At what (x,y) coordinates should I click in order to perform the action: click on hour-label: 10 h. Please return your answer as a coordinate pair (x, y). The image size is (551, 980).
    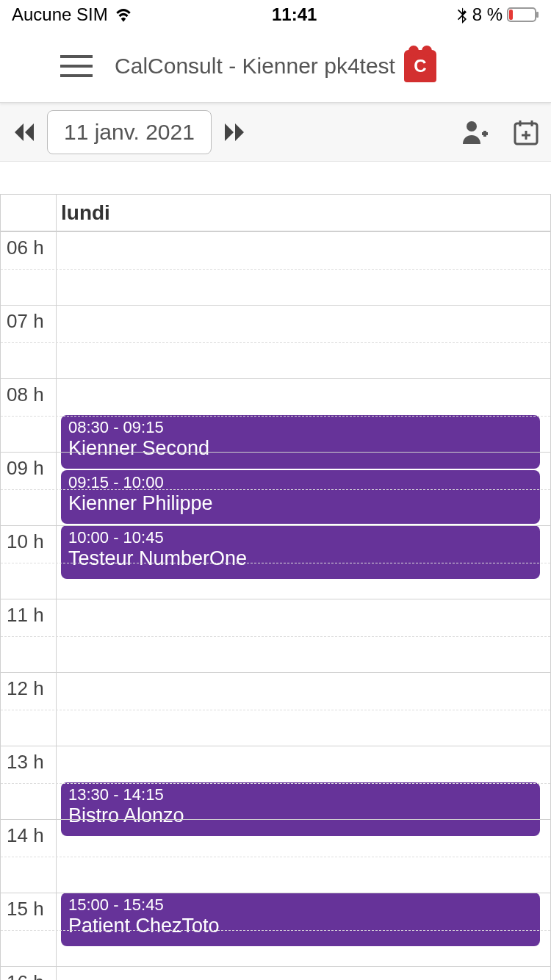
    Looking at the image, I should click on (25, 542).